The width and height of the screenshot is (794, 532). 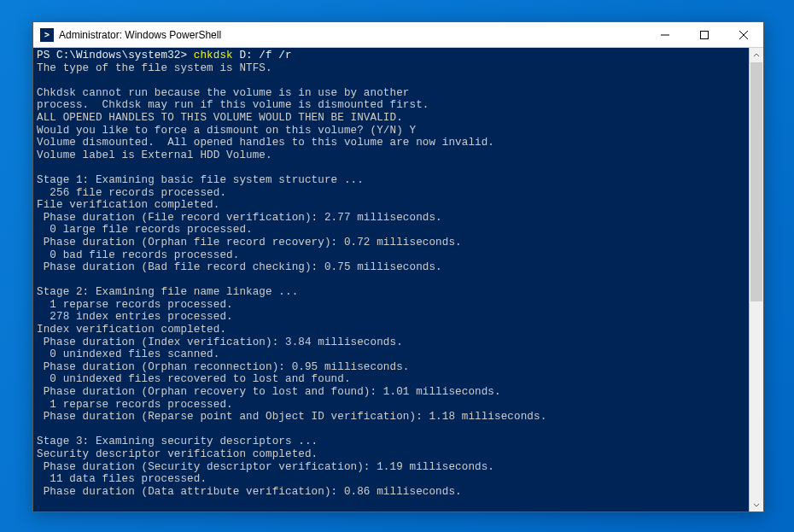 I want to click on titlebar: Administrator: Windows PowerShell, so click(x=398, y=35).